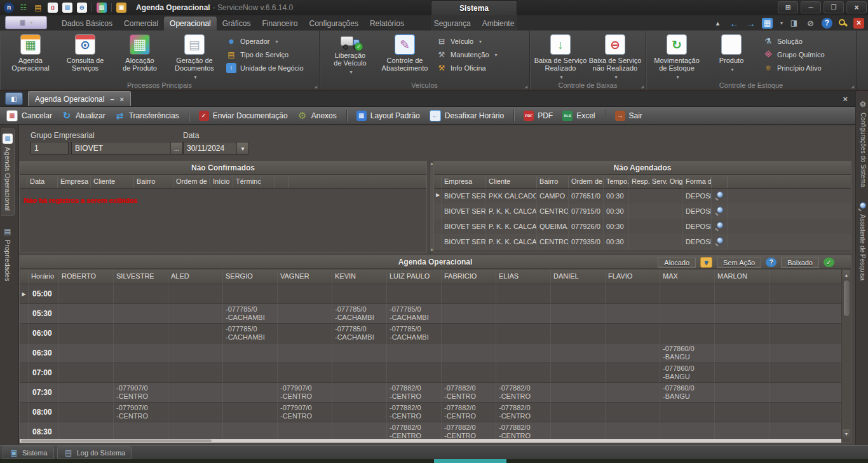 This screenshot has height=463, width=868. Describe the element at coordinates (140, 56) in the screenshot. I see `ribbon-button-alocacao-de-produto: ▦Alocação de Produto` at that location.